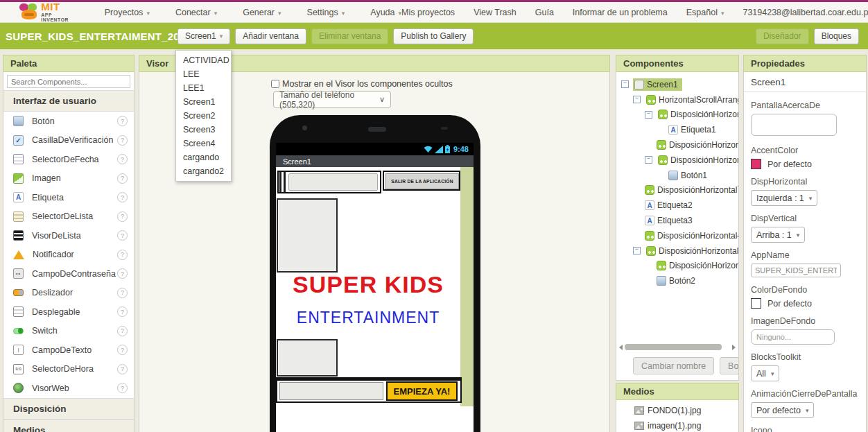 The width and height of the screenshot is (868, 432). I want to click on rename-component-button: Cambiar nombre, so click(674, 366).